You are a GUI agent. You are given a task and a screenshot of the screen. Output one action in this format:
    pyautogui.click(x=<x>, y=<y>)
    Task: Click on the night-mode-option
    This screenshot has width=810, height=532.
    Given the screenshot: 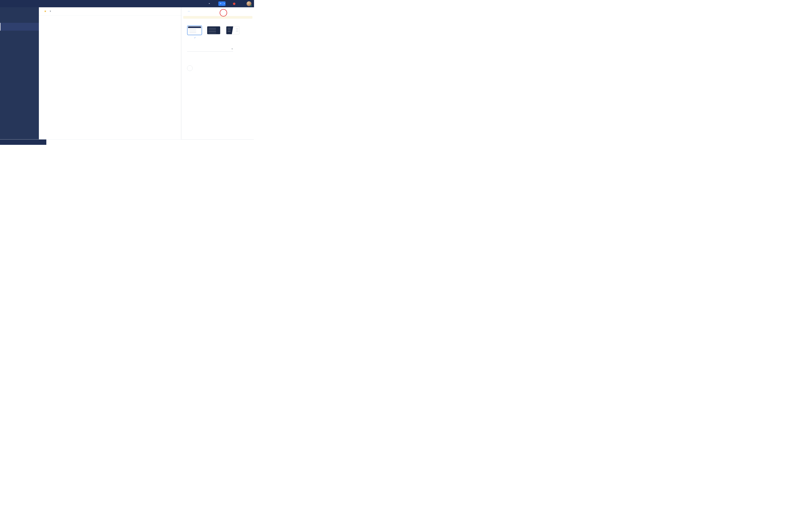 What is the action you would take?
    pyautogui.click(x=214, y=32)
    